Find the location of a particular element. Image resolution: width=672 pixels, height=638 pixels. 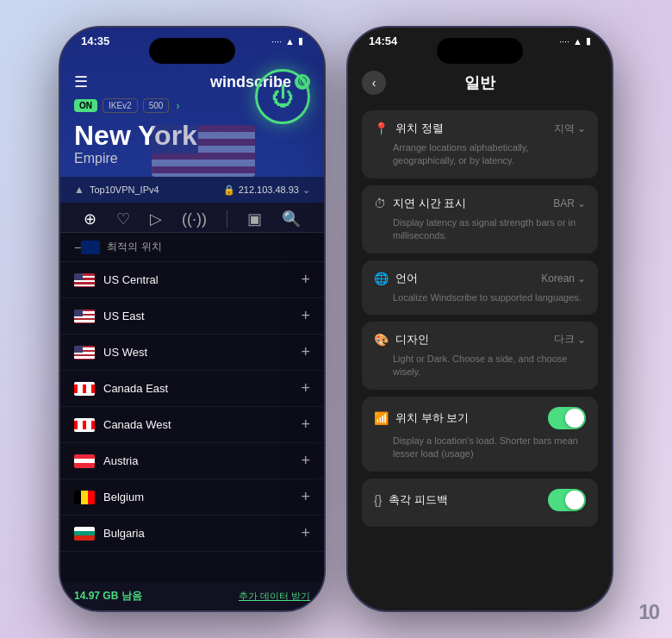

value-language: Korean ⌄ is located at coordinates (563, 278).